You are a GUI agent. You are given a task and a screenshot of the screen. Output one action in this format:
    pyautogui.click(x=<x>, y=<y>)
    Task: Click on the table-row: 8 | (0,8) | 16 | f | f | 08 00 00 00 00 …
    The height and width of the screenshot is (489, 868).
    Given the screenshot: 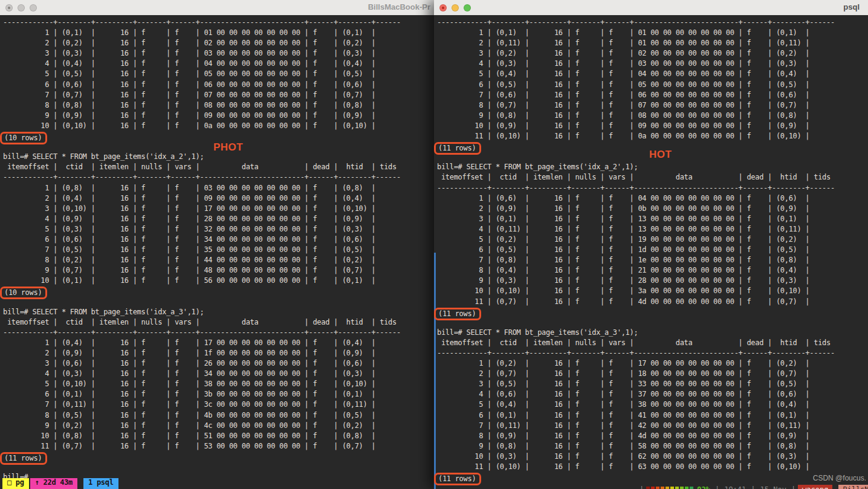 What is the action you would take?
    pyautogui.click(x=219, y=106)
    